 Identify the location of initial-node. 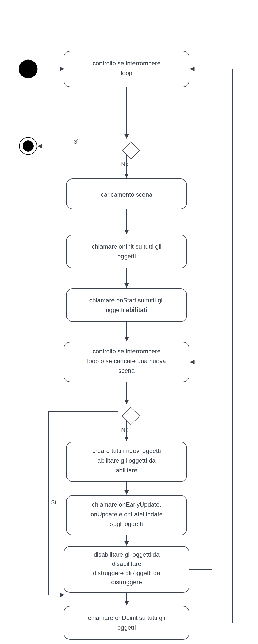
(28, 69).